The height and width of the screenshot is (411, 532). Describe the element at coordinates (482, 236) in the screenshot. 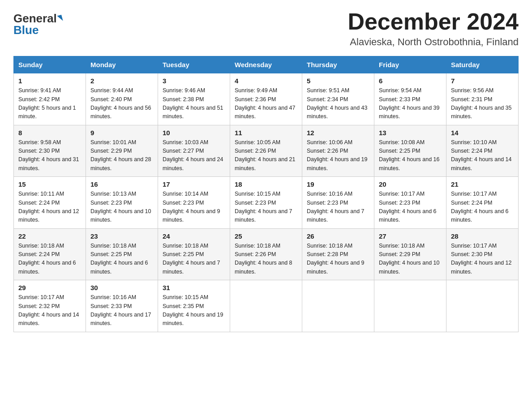

I see `day-number: 28` at that location.